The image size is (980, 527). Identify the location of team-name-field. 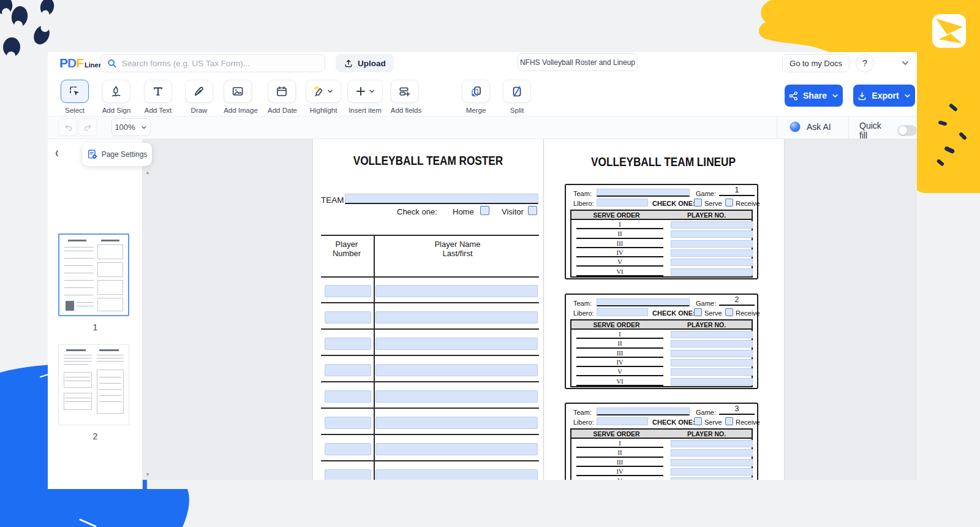
(442, 199).